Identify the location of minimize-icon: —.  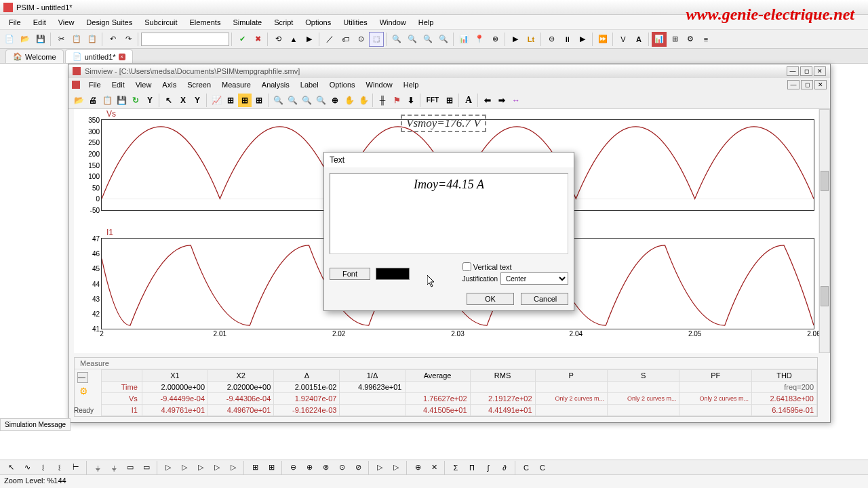
(793, 71).